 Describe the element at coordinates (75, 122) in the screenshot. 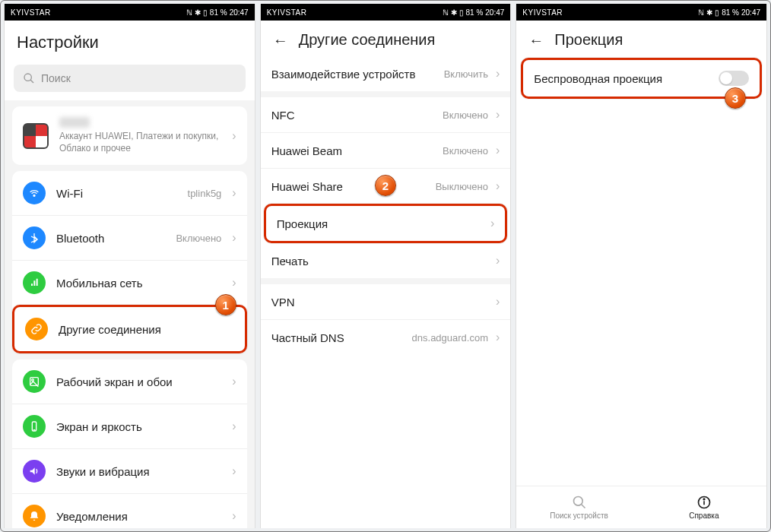

I see `account-name` at that location.